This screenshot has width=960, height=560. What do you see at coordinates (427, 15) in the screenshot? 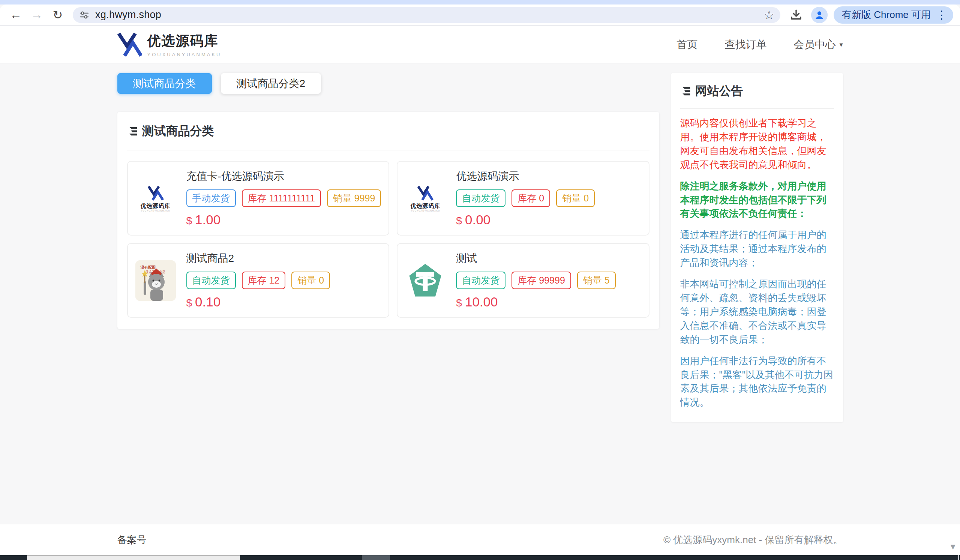
I see `url-text: xg.hwym.shop` at bounding box center [427, 15].